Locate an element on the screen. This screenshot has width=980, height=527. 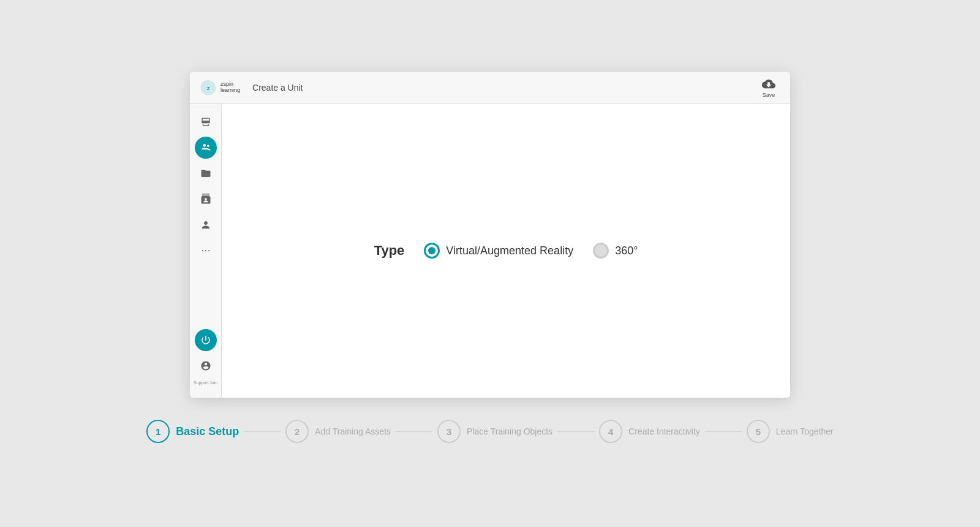
header-bar: Z zspin learning Create a Unit Save is located at coordinates (490, 88).